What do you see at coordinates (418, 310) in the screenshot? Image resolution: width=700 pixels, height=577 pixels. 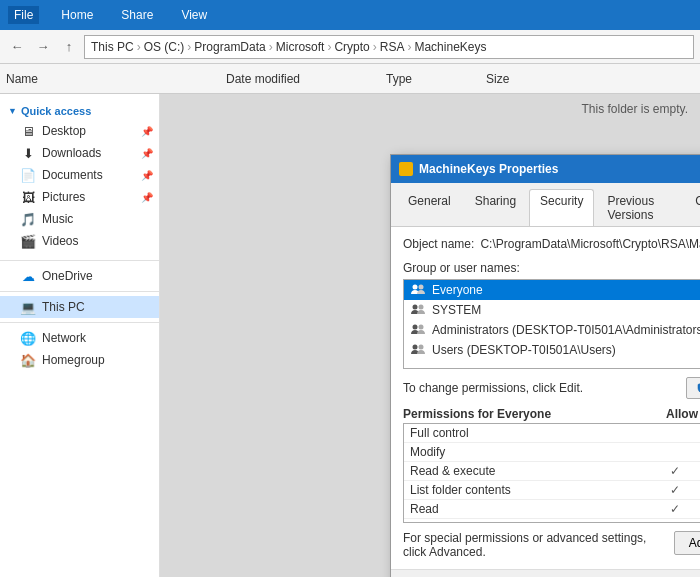 I see `user-group-icon2` at bounding box center [418, 310].